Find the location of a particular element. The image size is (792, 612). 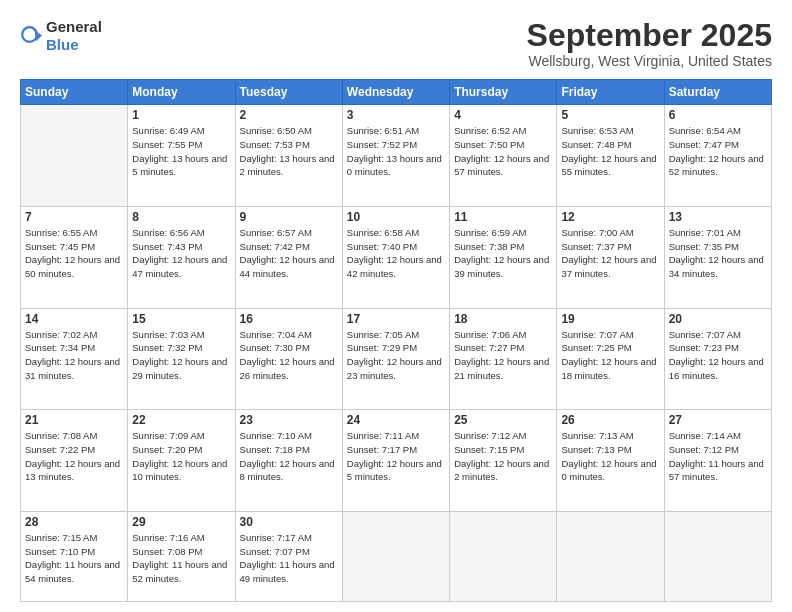

day-number: 7 is located at coordinates (74, 217).